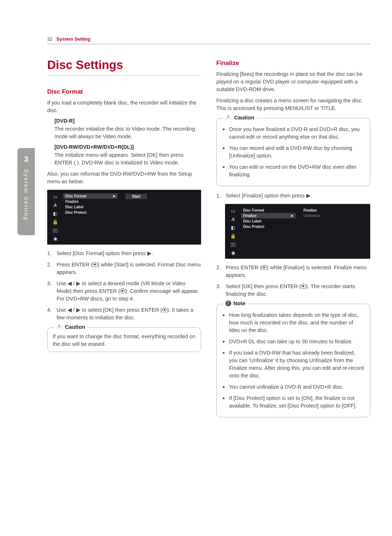 This screenshot has width=392, height=536. I want to click on option-unfinalize: Unfinalize, so click(337, 216).